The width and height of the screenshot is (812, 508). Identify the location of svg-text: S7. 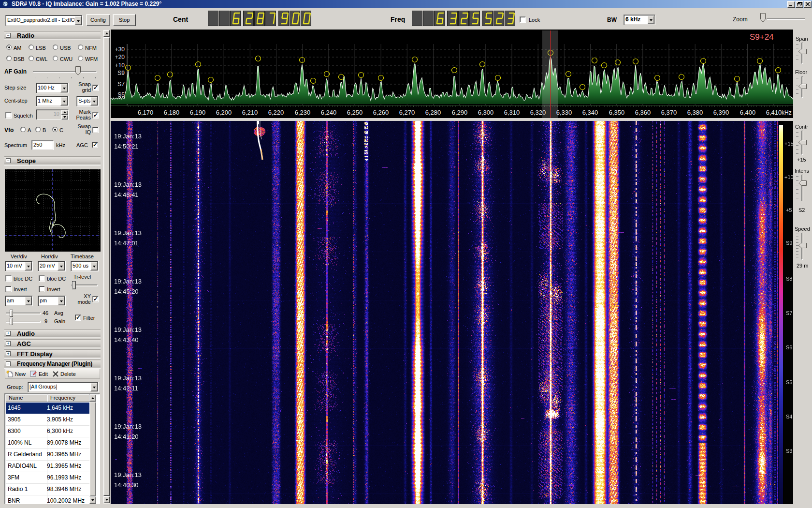
(121, 84).